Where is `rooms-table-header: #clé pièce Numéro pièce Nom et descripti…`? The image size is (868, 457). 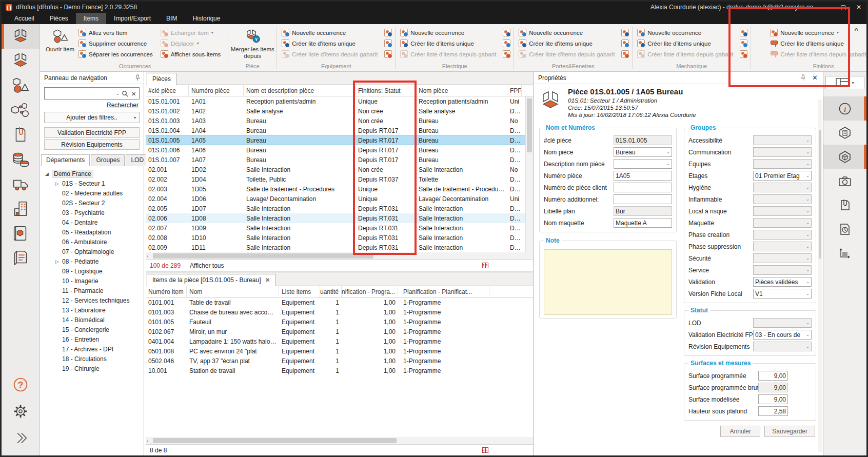 rooms-table-header: #clé pièce Numéro pièce Nom et descripti… is located at coordinates (340, 91).